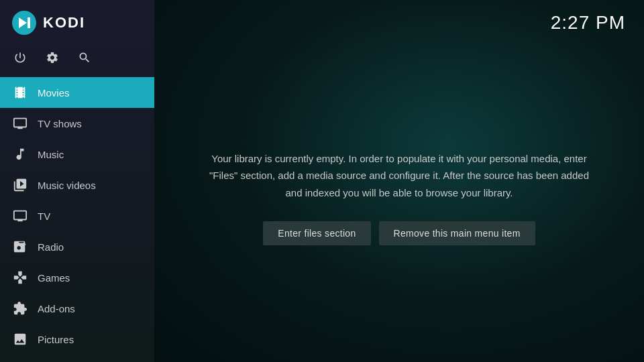 The width and height of the screenshot is (644, 362). I want to click on sidebar-item-movies: Movies, so click(77, 93).